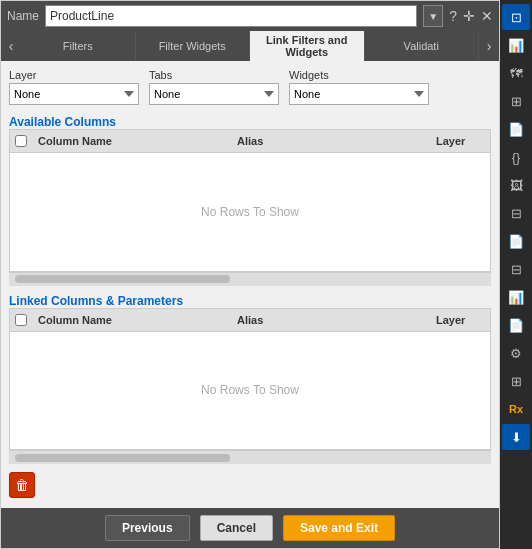  What do you see at coordinates (516, 101) in the screenshot?
I see `sidebar-icon-grid: ⊞` at bounding box center [516, 101].